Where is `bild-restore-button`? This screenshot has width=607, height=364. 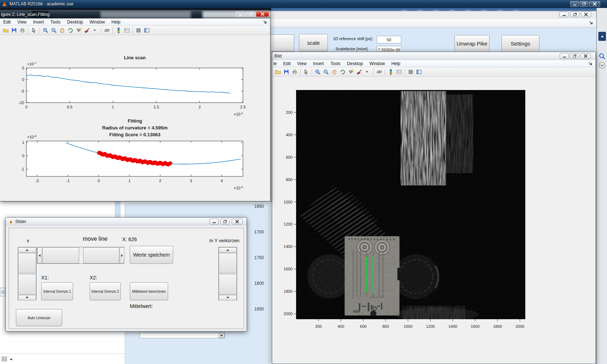 bild-restore-button is located at coordinates (574, 56).